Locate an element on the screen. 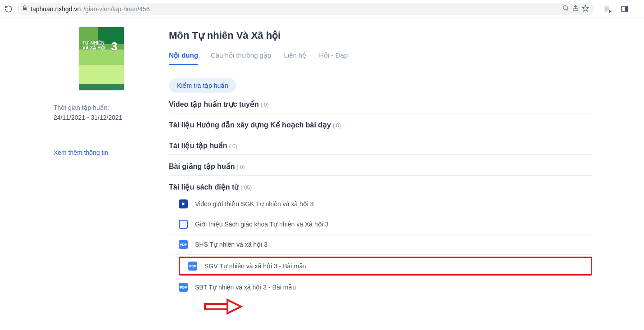 This screenshot has width=644, height=330. highlighted-ebook-item: PDF SGV Tự nhiên và xã hội 3 - Bài mẫu is located at coordinates (385, 266).